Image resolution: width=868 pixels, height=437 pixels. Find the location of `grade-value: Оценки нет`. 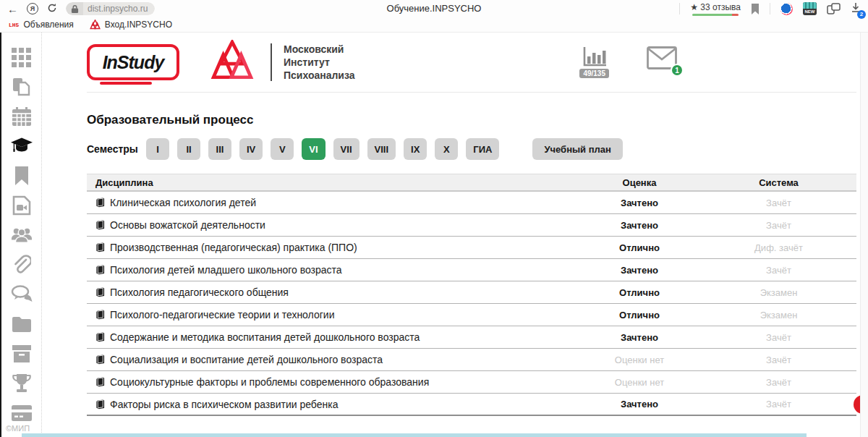

grade-value: Оценки нет is located at coordinates (639, 360).